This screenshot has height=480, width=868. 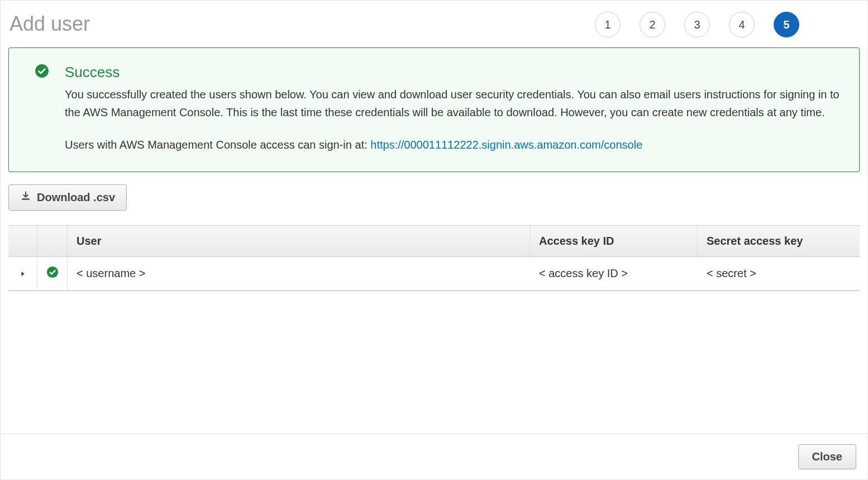 What do you see at coordinates (68, 198) in the screenshot?
I see `download-csv-button: Download .csv` at bounding box center [68, 198].